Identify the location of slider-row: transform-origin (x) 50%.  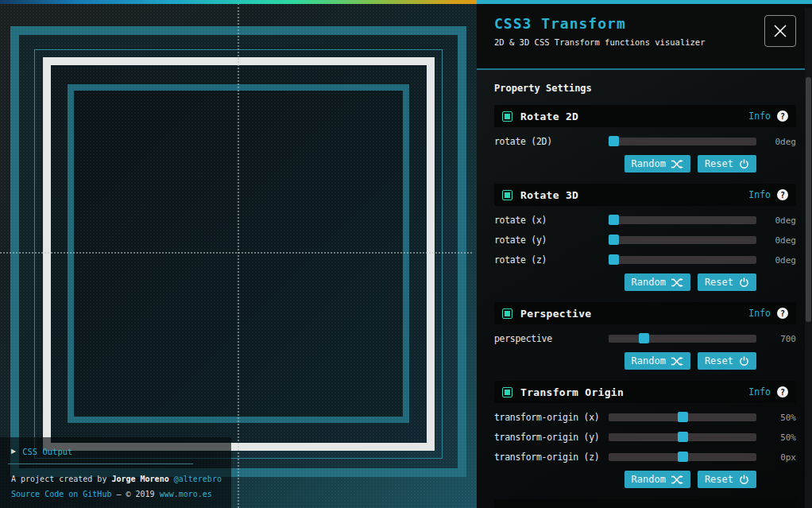
(645, 417).